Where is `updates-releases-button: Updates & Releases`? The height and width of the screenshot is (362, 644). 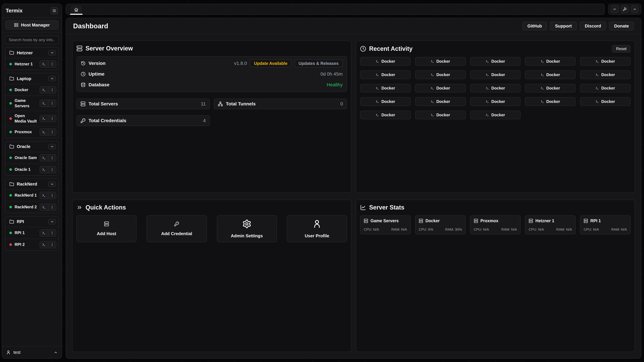
updates-releases-button: Updates & Releases is located at coordinates (318, 63).